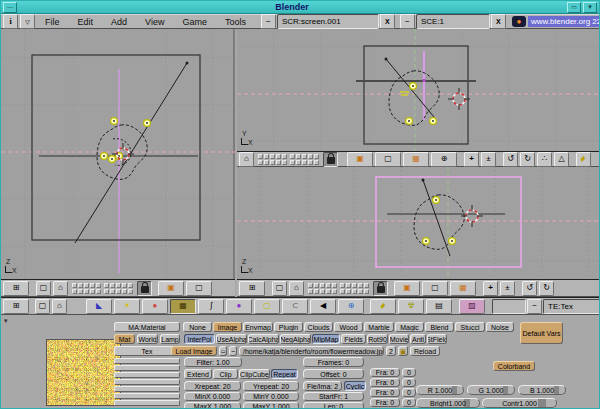 This screenshot has height=409, width=600. Describe the element at coordinates (448, 403) in the screenshot. I see `bright-slider: Bright1.000` at that location.